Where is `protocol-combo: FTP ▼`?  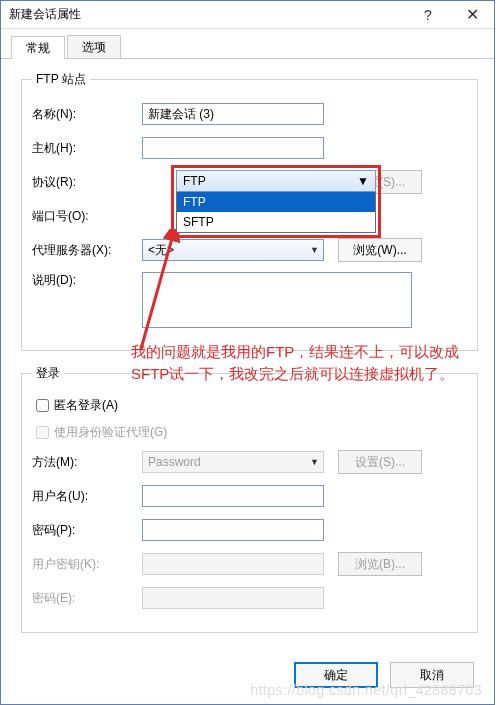 protocol-combo: FTP ▼ is located at coordinates (276, 181).